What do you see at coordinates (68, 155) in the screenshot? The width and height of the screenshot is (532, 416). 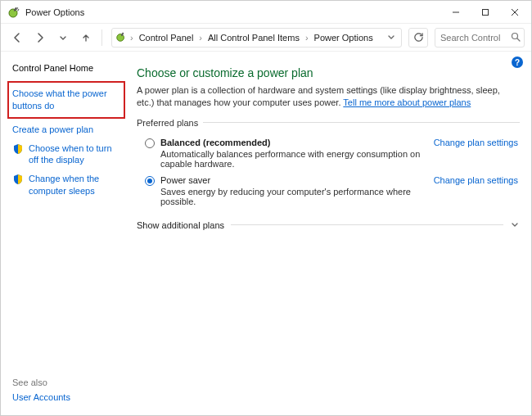 I see `sidebar-link-turn-off-display: Choose when to turn off the display` at bounding box center [68, 155].